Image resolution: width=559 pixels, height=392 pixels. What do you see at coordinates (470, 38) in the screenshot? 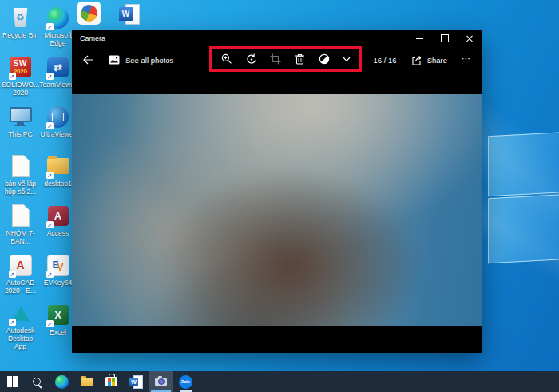
I see `close-icon` at bounding box center [470, 38].